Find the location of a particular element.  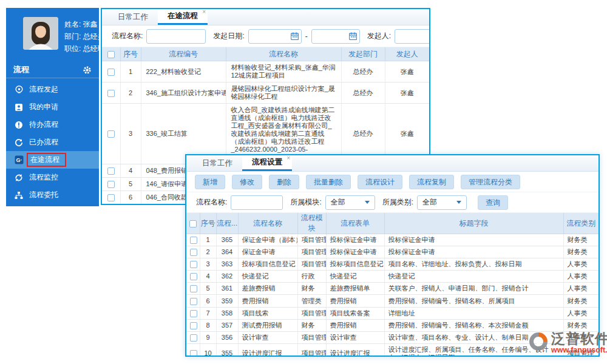

user-profile: 姓名: 张鑫 部门: 总经办 职位: 总经理 is located at coordinates (52, 35).